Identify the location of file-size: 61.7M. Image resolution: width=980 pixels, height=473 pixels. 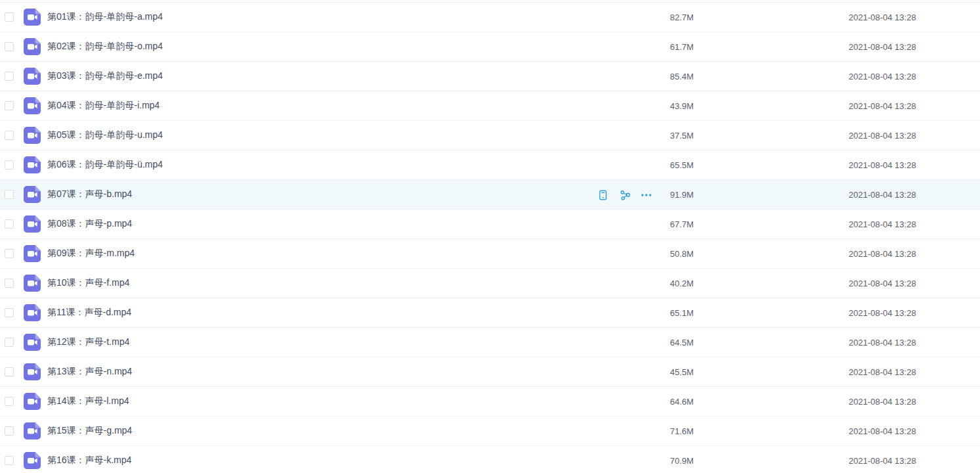
(682, 47).